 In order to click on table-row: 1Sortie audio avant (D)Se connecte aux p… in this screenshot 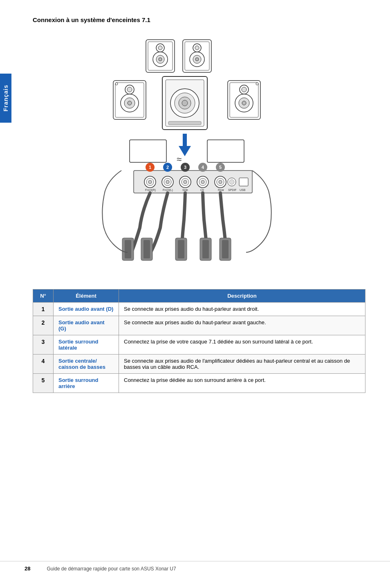, I will do `click(199, 309)`.